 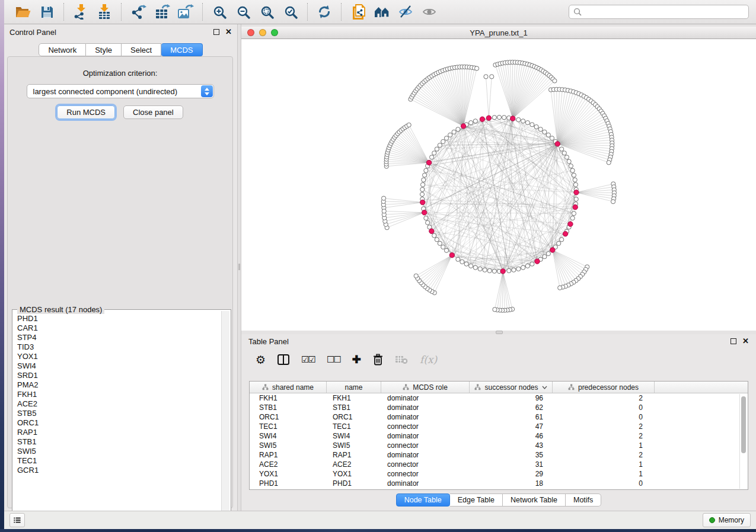 I want to click on zoom-out-icon, so click(x=243, y=12).